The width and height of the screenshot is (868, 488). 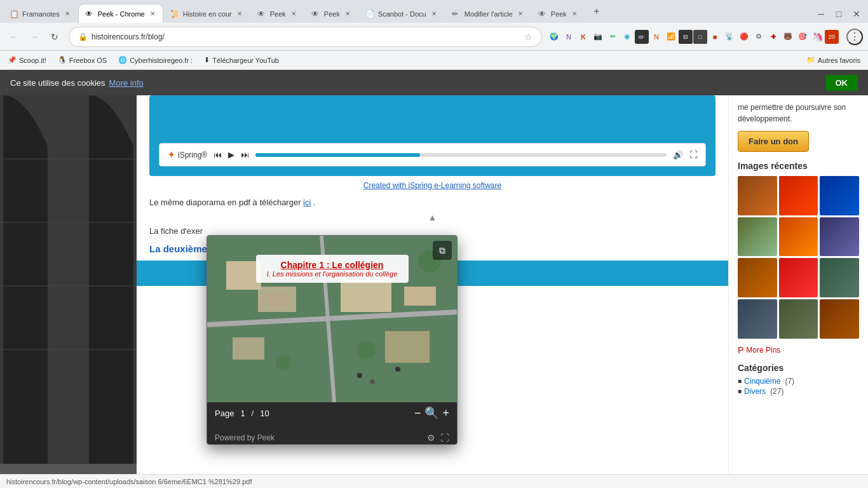 What do you see at coordinates (27, 60) in the screenshot?
I see `bookmark-scoopit: 📌 Scoop.it!` at bounding box center [27, 60].